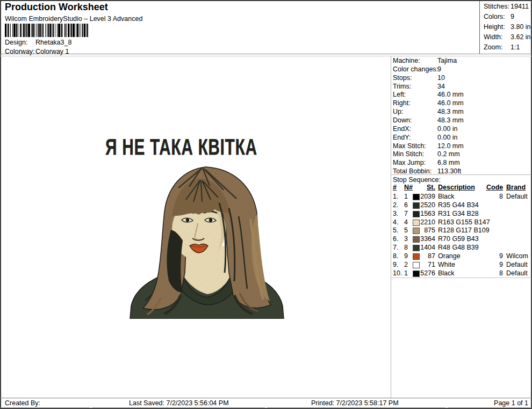 The width and height of the screenshot is (532, 409). Describe the element at coordinates (464, 230) in the screenshot. I see `thread-description: R128 G117 B109` at that location.